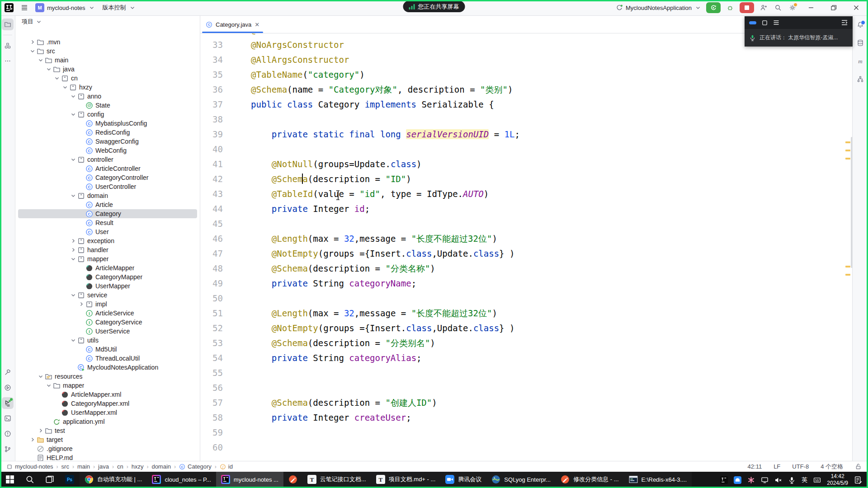 This screenshot has height=488, width=868. Describe the element at coordinates (526, 60) in the screenshot. I see `code-line-34: 34@AllArgsConstructor` at that location.